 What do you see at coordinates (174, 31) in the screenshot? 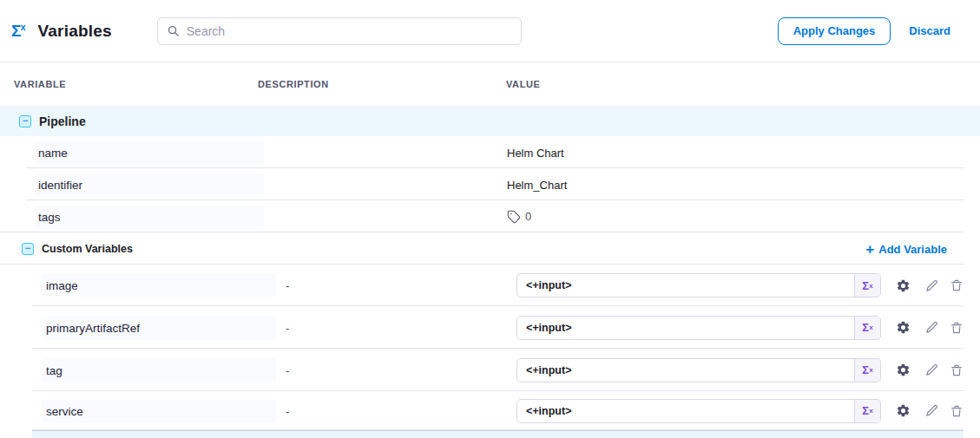
I see `search-icon` at bounding box center [174, 31].